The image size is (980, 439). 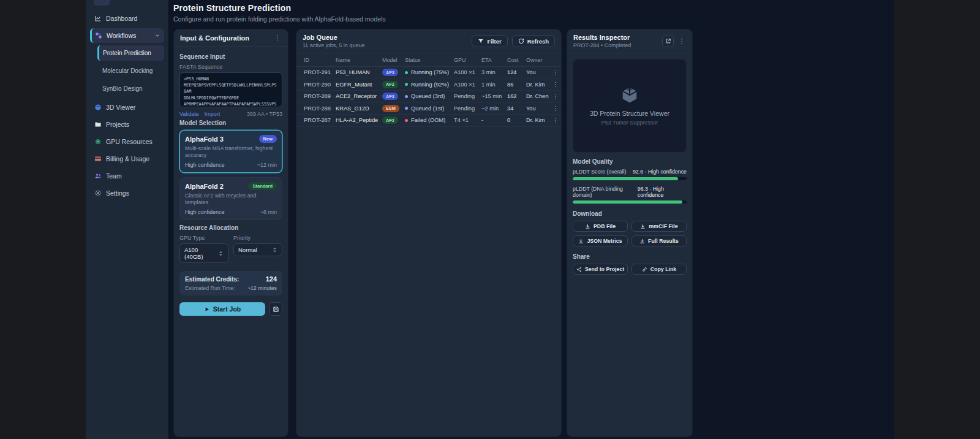 I want to click on queue-subtitle: 11 active jobs, 5 in queue, so click(x=333, y=45).